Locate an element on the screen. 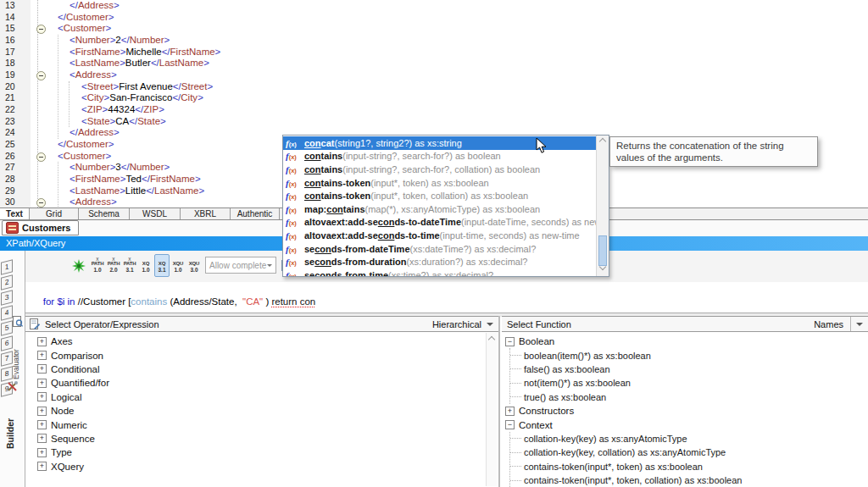 This screenshot has width=868, height=487. expression-slot-tab: 5 is located at coordinates (7, 328).